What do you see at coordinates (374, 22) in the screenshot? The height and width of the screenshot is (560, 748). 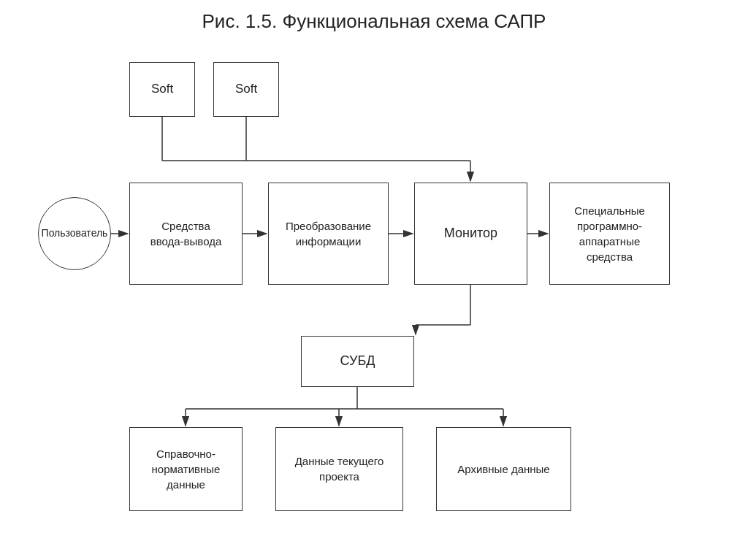 I see `page-title: Рис. 1.5. Функциональная схема САПР` at bounding box center [374, 22].